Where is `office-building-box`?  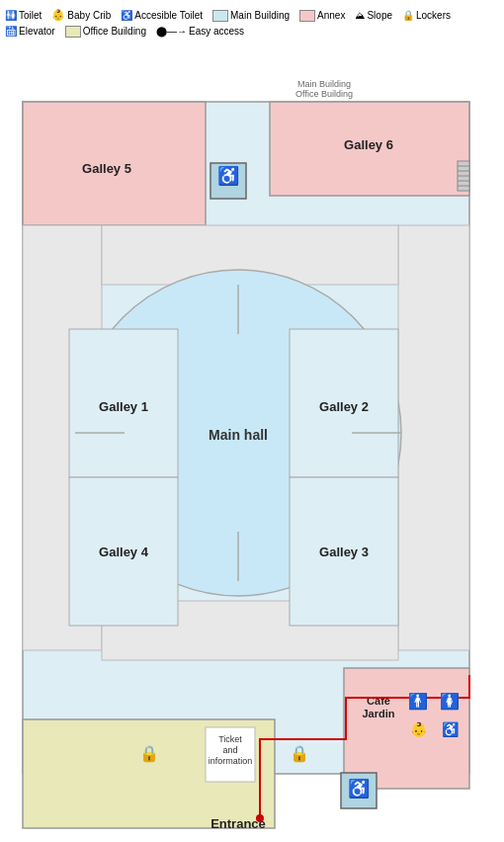 office-building-box is located at coordinates (73, 32).